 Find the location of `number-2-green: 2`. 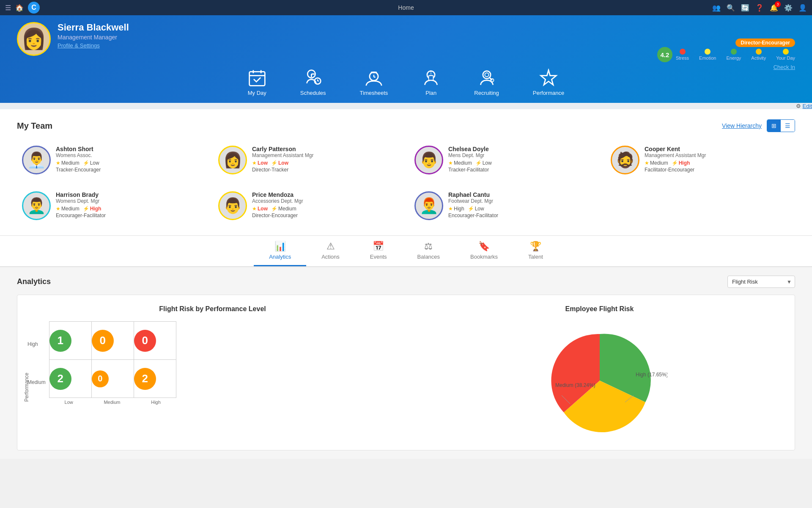

number-2-green: 2 is located at coordinates (60, 379).